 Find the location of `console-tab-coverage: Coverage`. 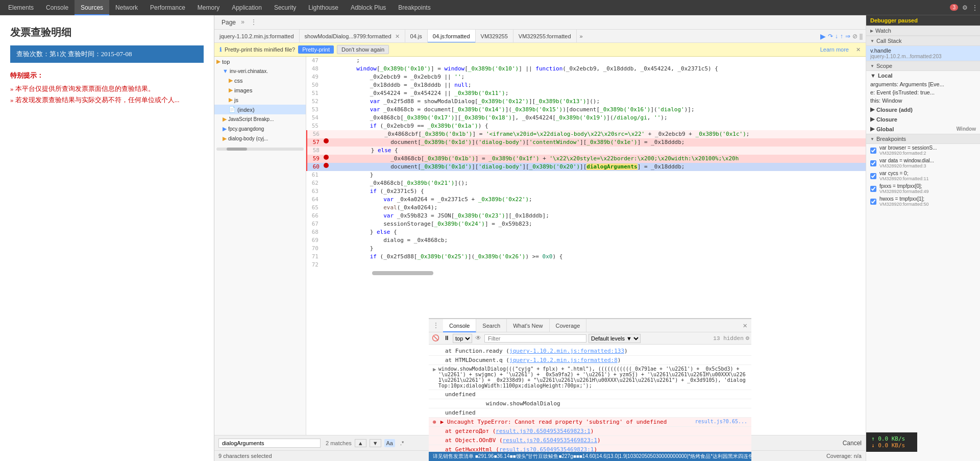

console-tab-coverage: Coverage is located at coordinates (569, 326).